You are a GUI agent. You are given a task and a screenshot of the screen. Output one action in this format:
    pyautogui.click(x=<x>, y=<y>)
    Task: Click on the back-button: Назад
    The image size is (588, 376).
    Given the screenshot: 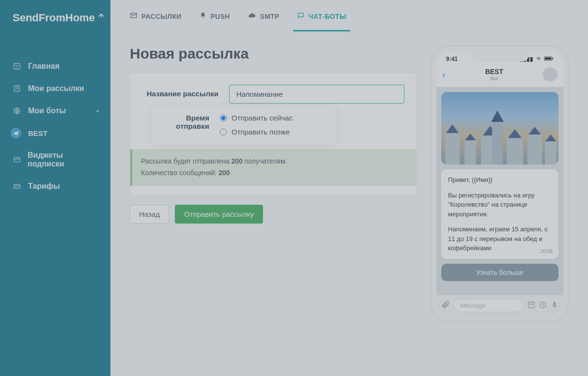 What is the action you would take?
    pyautogui.click(x=149, y=214)
    